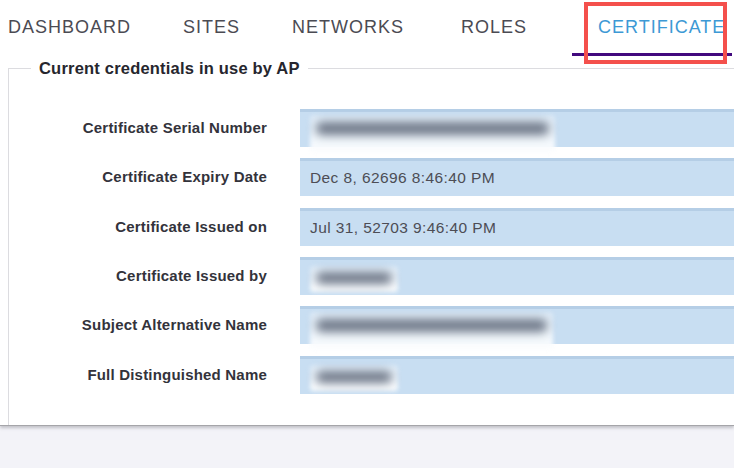  Describe the element at coordinates (367, 375) in the screenshot. I see `field-row-full-distinguished-name: Full Distinguished Name` at that location.